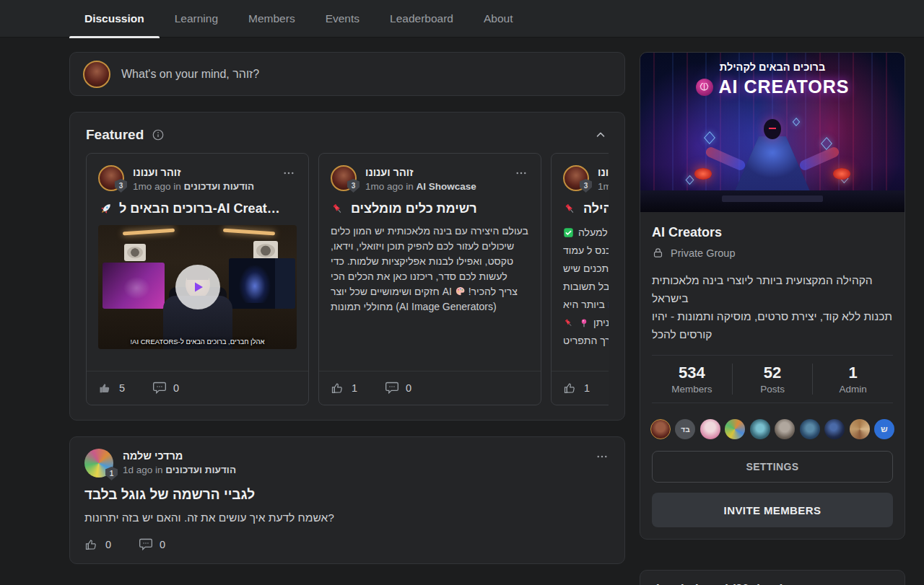  I want to click on tab-about: About, so click(498, 19).